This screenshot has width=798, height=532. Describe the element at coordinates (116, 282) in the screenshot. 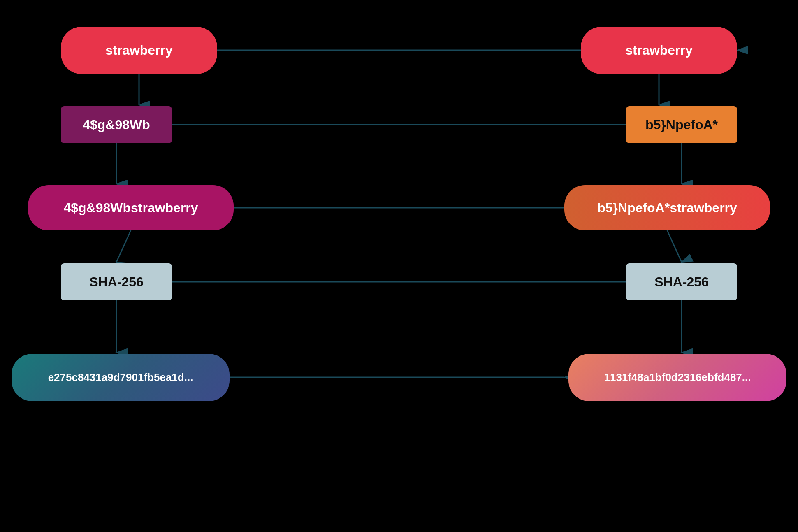

I see `sha-left-label: SHA-256` at that location.